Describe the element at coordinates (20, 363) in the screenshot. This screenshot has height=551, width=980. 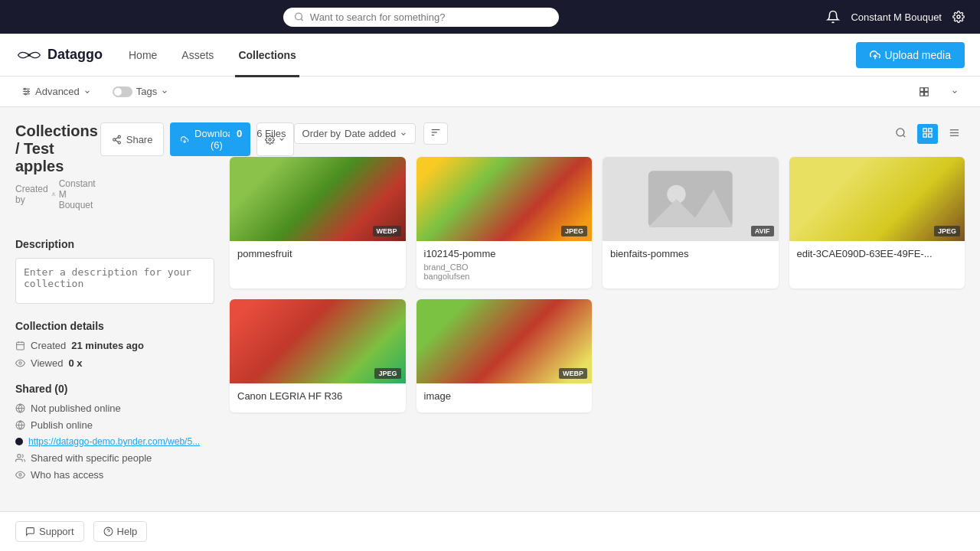
I see `eye-icon` at that location.